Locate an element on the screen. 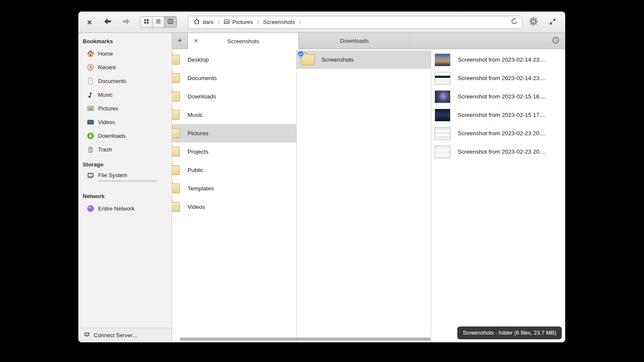  nebula-thumbnail is located at coordinates (443, 97).